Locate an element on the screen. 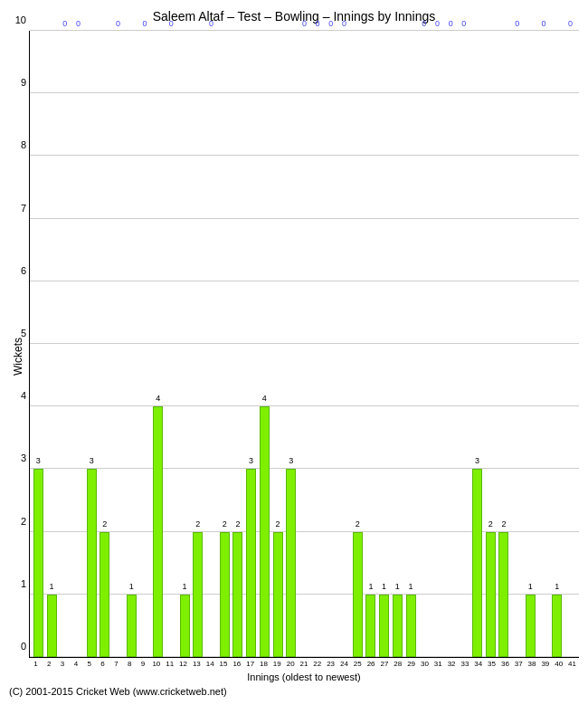  x-tick-label: 15 is located at coordinates (224, 664).